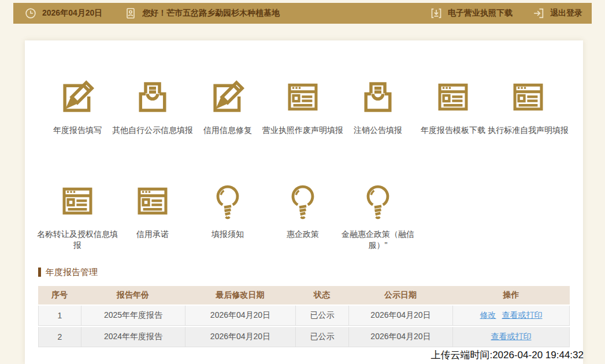 The height and width of the screenshot is (364, 605). I want to click on annual-report-section-header: 年度报告管理, so click(311, 273).